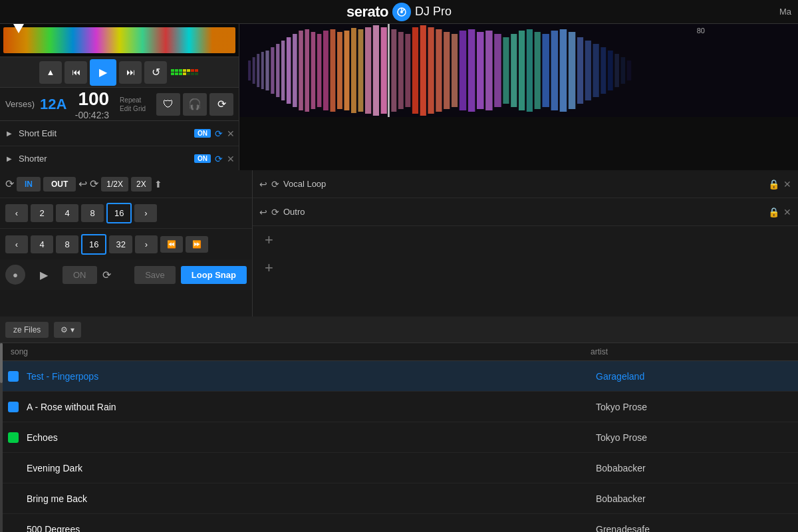 This screenshot has width=798, height=532. Describe the element at coordinates (80, 275) in the screenshot. I see `loop-on-button: ON` at that location.